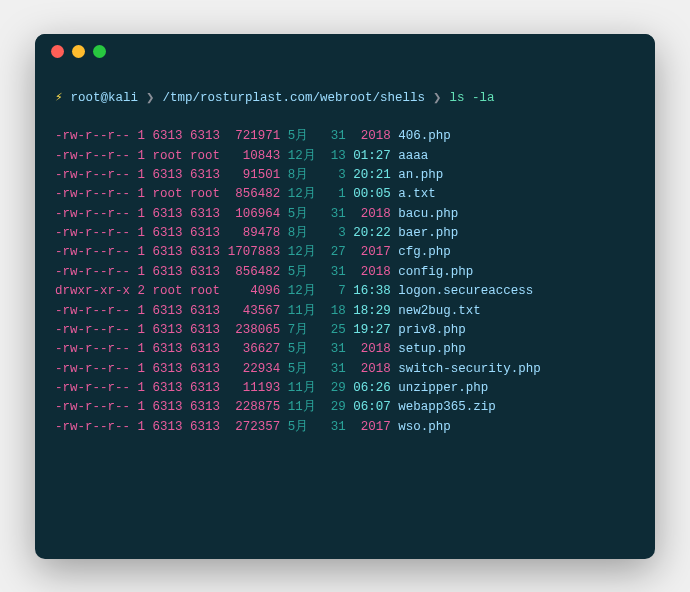 This screenshot has width=690, height=592. Describe the element at coordinates (345, 428) in the screenshot. I see `listing-row: -rw-r--r-- 1 6313 6313 272357 5月 31 2017…` at that location.